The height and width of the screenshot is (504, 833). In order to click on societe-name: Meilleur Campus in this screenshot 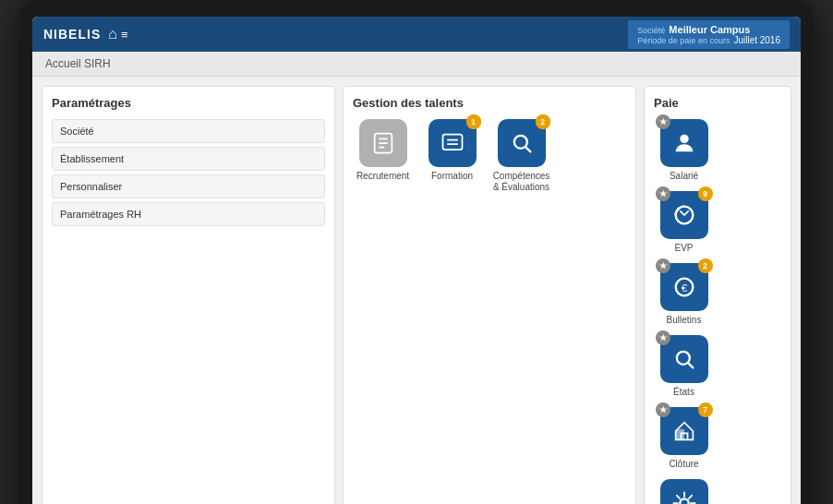, I will do `click(709, 30)`.